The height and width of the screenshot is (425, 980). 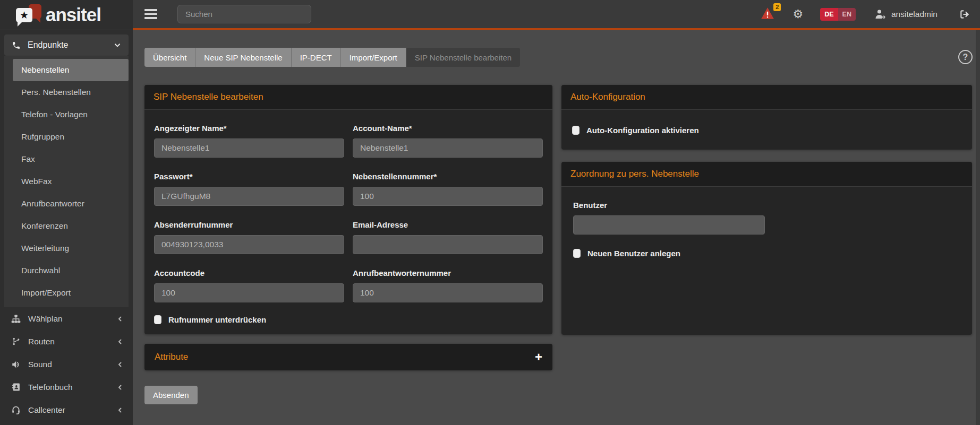 I want to click on warning-notifications-button: 2, so click(x=768, y=14).